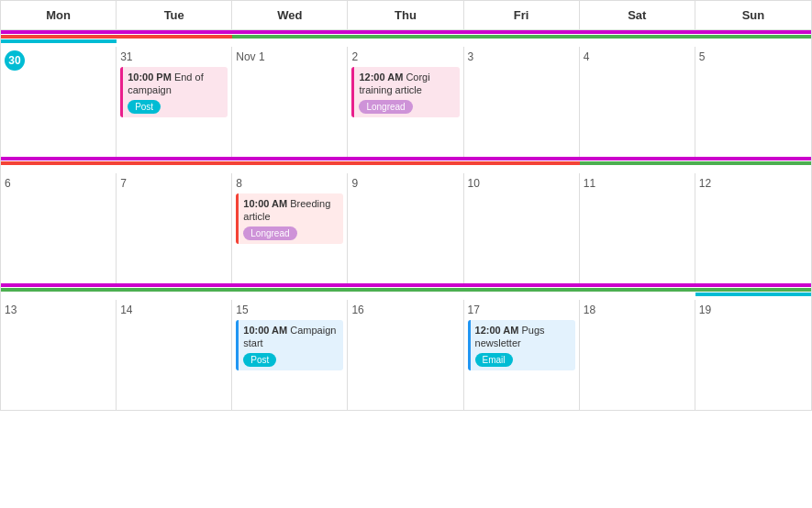 The width and height of the screenshot is (812, 508). What do you see at coordinates (59, 228) in the screenshot?
I see `day-cell: 6` at bounding box center [59, 228].